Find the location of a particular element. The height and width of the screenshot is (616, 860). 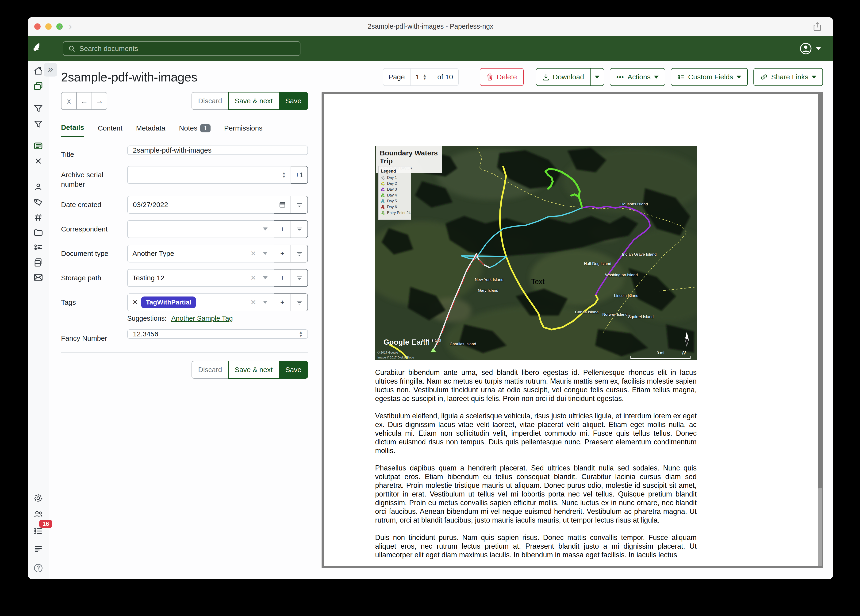

save-button-bottom: Save is located at coordinates (293, 369).